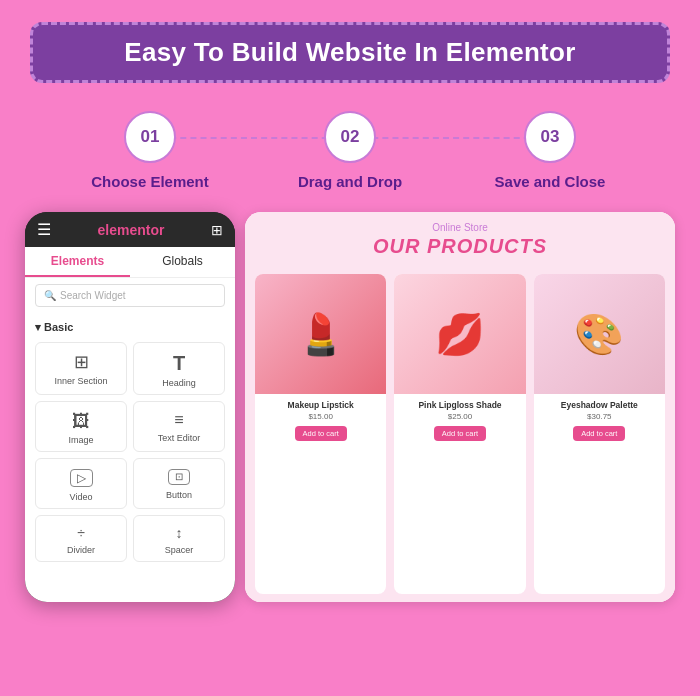 This screenshot has height=696, width=700. What do you see at coordinates (81, 426) in the screenshot?
I see `widget-image: 🖼 Image` at bounding box center [81, 426].